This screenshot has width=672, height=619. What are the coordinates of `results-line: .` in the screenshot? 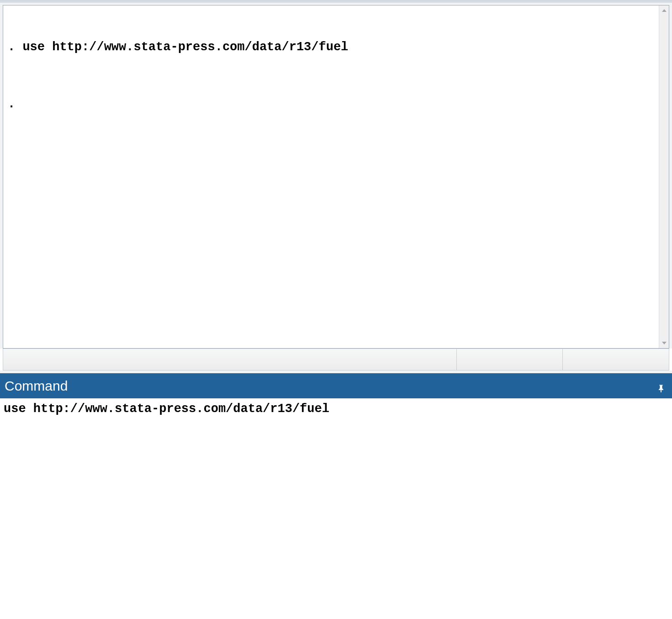 It's located at (331, 104).